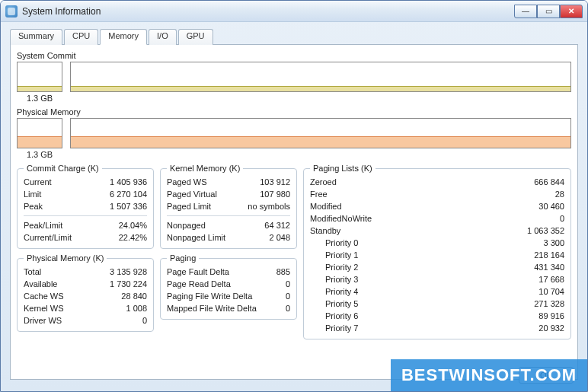 This screenshot has width=588, height=392. Describe the element at coordinates (32, 194) in the screenshot. I see `cc-limit-l: Limit` at that location.